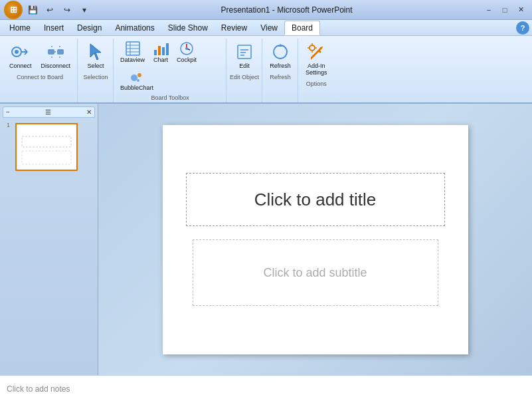  I want to click on edit-button: Edit, so click(244, 56).